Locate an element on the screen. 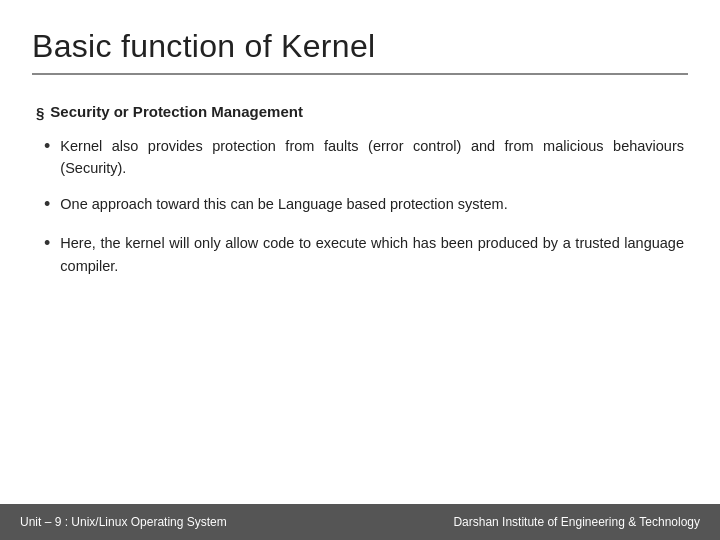 Image resolution: width=720 pixels, height=540 pixels. list-item: • Here, the kernel will only allow code … is located at coordinates (360, 254).